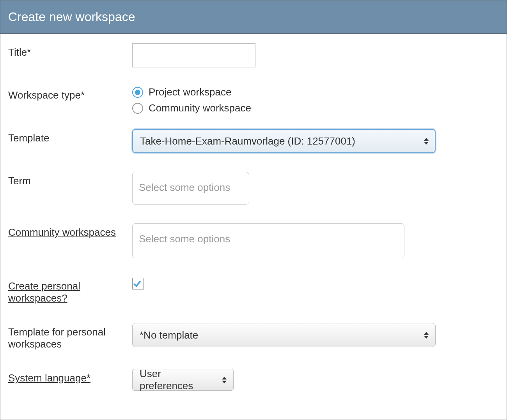 Image resolution: width=507 pixels, height=420 pixels. I want to click on panel-title: Create new workspace, so click(254, 17).